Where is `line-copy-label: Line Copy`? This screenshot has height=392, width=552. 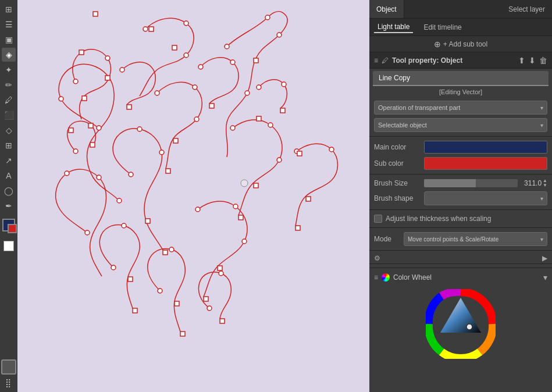 line-copy-label: Line Copy is located at coordinates (394, 78).